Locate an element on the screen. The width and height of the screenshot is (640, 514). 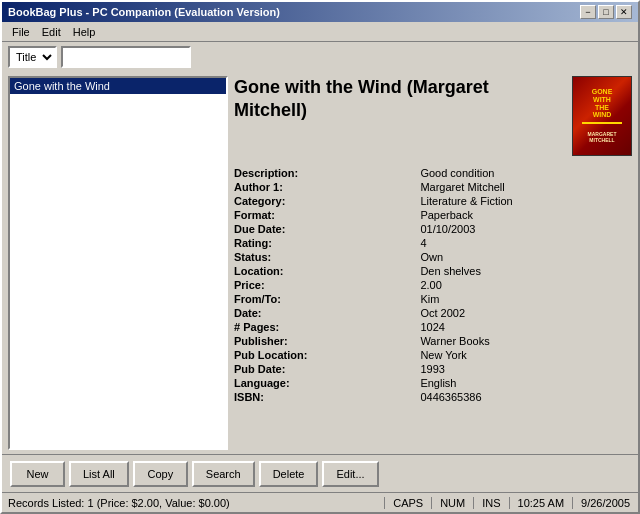
field-label: ISBN: is located at coordinates (327, 397).